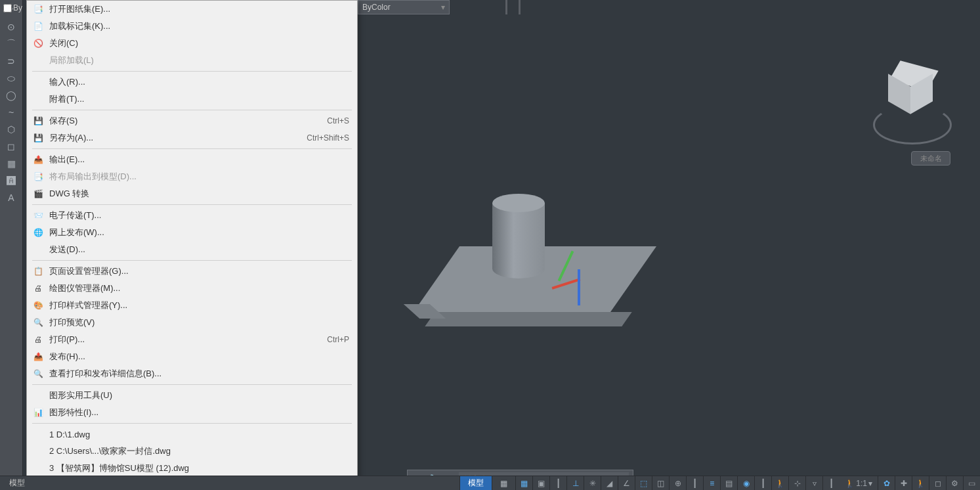 The image size is (980, 490). What do you see at coordinates (192, 288) in the screenshot?
I see `menu-item-20: 🖨绘图仪管理器(M)...` at bounding box center [192, 288].